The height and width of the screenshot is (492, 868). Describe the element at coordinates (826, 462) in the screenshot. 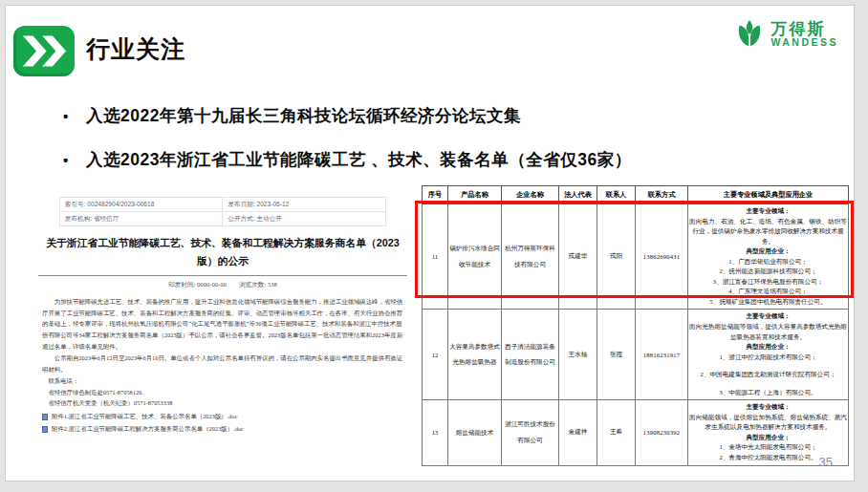

I see `page-number: 35` at that location.